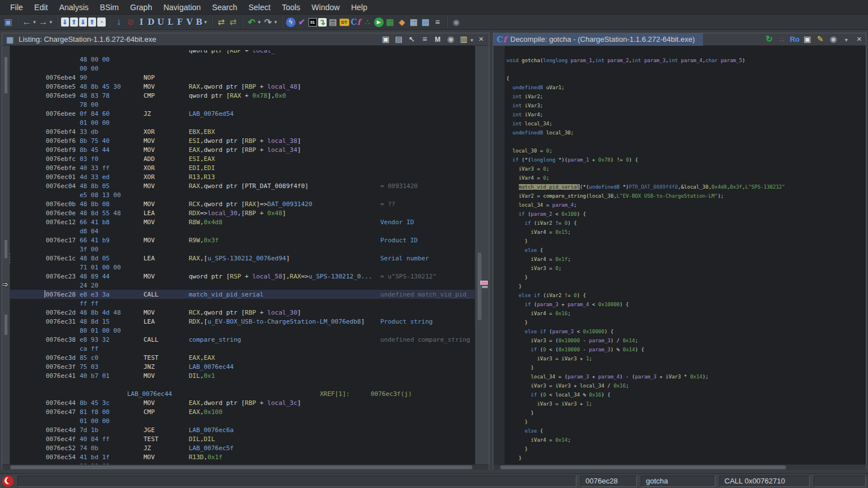 This screenshot has height=488, width=868. Describe the element at coordinates (399, 40) in the screenshot. I see `paste-icon: ▤` at that location.